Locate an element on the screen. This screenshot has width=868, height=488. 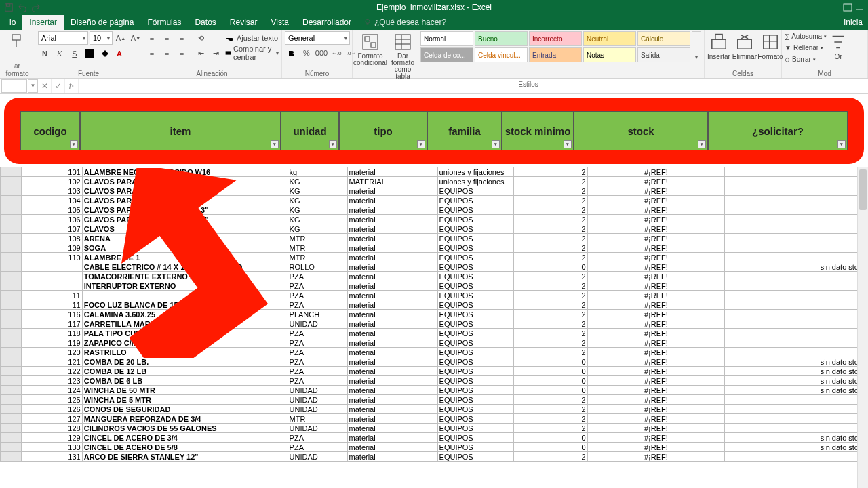
decrease-indent-button: ⇤ is located at coordinates (201, 53).